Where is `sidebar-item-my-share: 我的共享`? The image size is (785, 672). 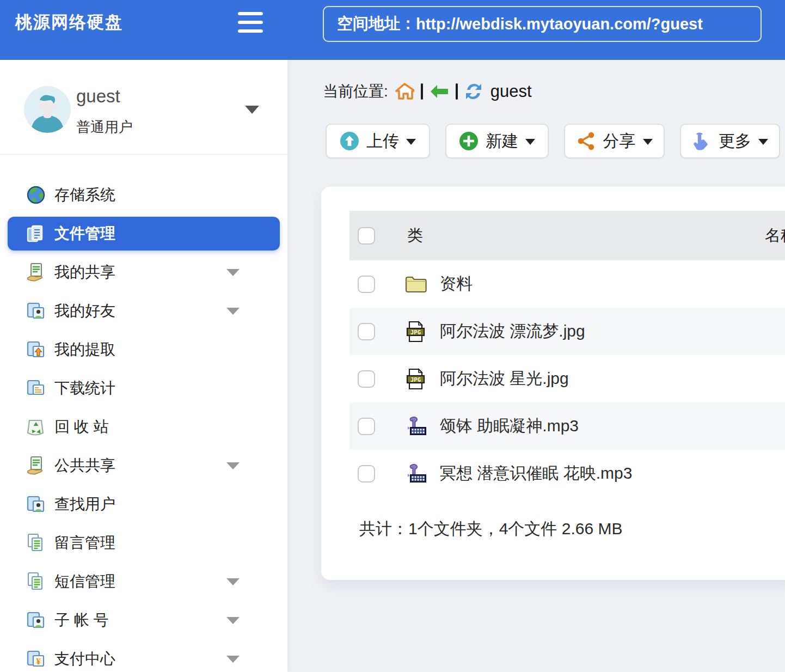 sidebar-item-my-share: 我的共享 is located at coordinates (144, 272).